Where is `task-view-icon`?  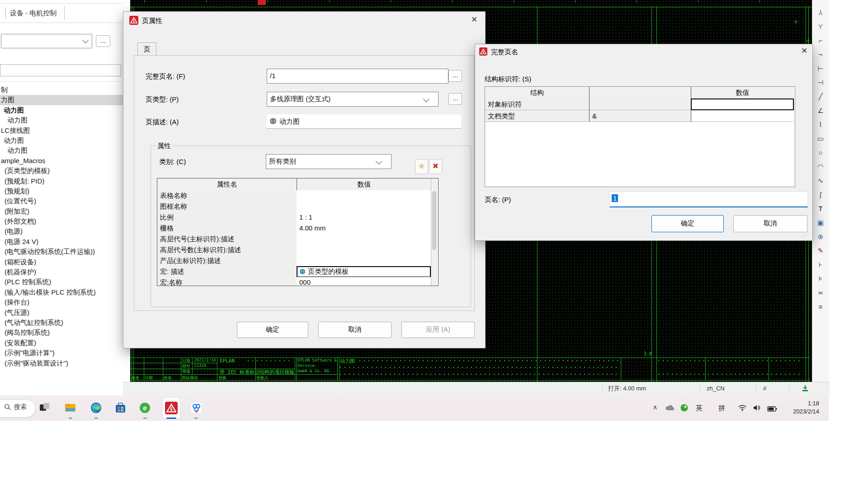
task-view-icon is located at coordinates (45, 408).